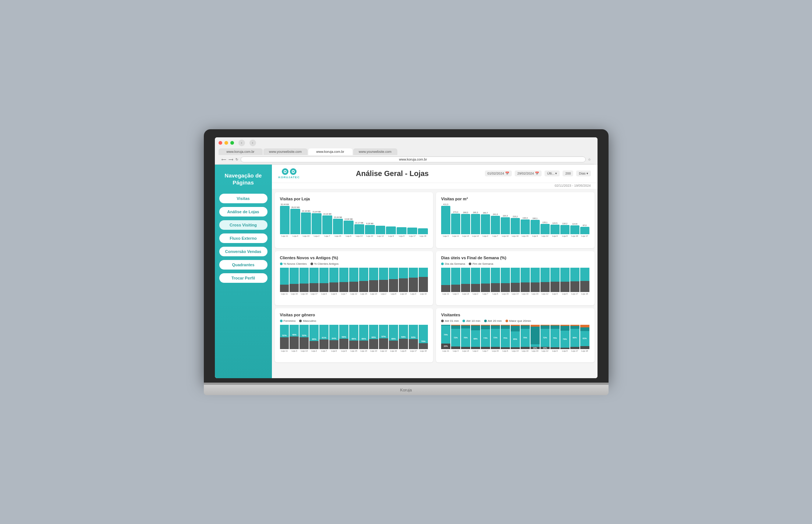 The width and height of the screenshot is (812, 524). I want to click on filter-badge: Últi... ▾, so click(552, 173).